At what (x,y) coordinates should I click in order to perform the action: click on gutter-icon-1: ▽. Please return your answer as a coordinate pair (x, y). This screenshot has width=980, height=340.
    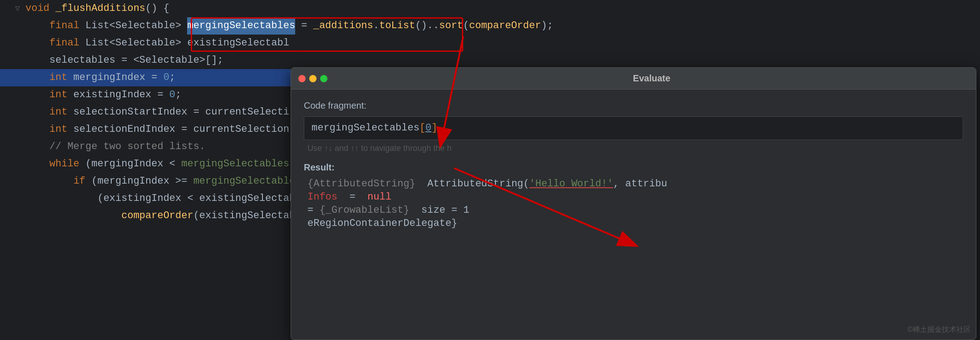
    Looking at the image, I should click on (14, 9).